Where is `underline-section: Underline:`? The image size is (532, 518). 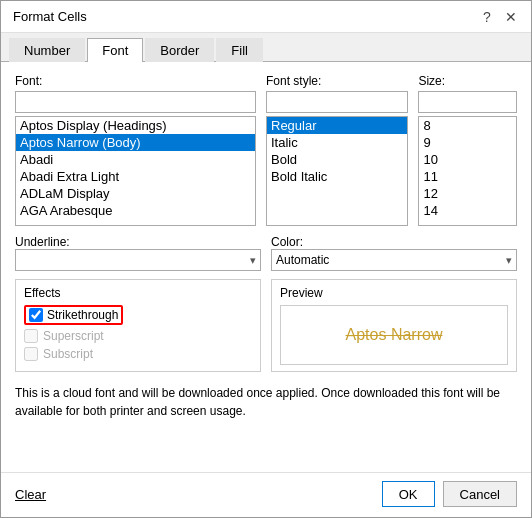 underline-section: Underline: is located at coordinates (138, 252).